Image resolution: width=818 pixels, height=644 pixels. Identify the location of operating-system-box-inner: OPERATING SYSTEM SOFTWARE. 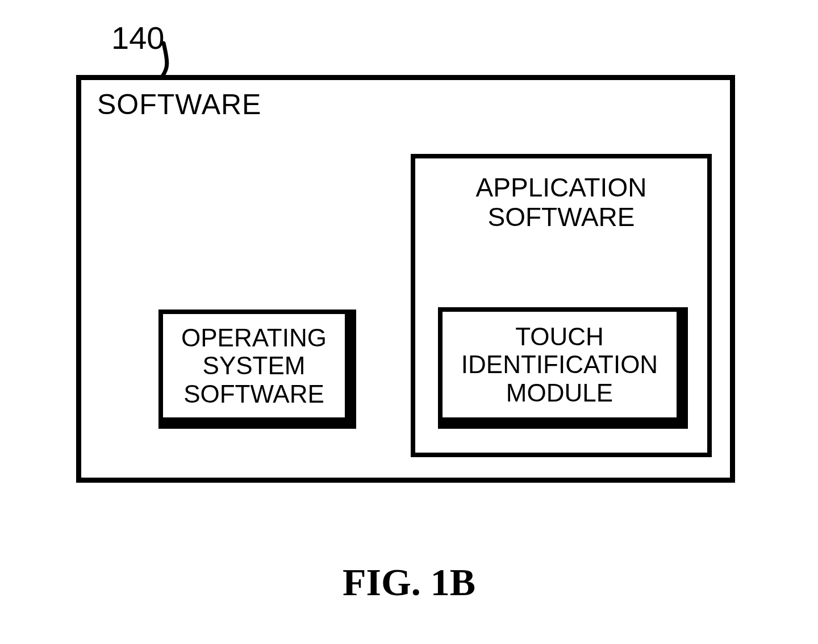
(254, 366).